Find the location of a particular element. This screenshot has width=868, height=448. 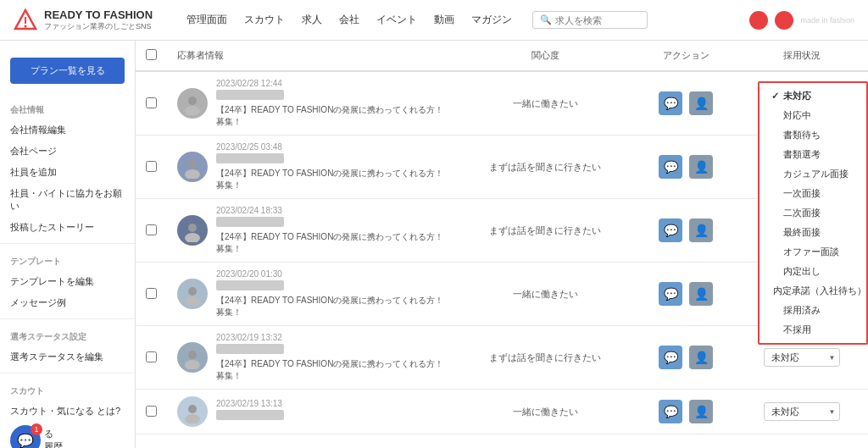

sidebar-item-posted-stories: 投稿したストーリー is located at coordinates (68, 227).